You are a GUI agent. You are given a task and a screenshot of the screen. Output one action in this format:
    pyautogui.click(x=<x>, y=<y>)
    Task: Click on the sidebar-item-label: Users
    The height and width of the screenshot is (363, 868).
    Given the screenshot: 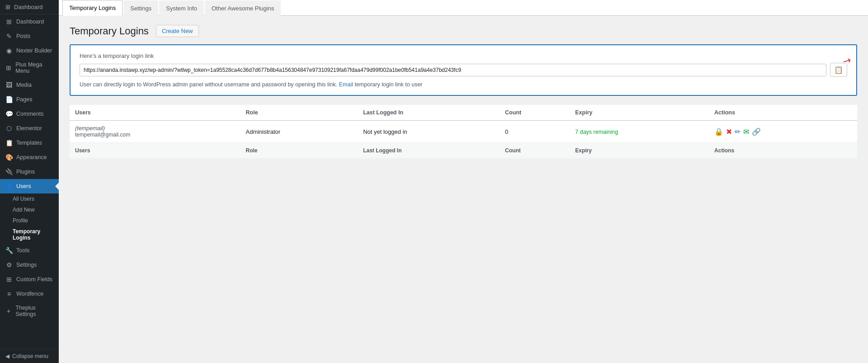 What is the action you would take?
    pyautogui.click(x=24, y=186)
    